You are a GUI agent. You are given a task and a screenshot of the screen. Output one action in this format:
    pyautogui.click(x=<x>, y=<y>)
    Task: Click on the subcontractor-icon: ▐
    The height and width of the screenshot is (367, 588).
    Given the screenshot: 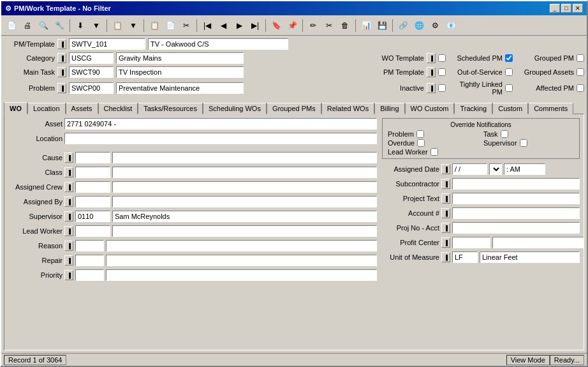 What is the action you would take?
    pyautogui.click(x=446, y=184)
    